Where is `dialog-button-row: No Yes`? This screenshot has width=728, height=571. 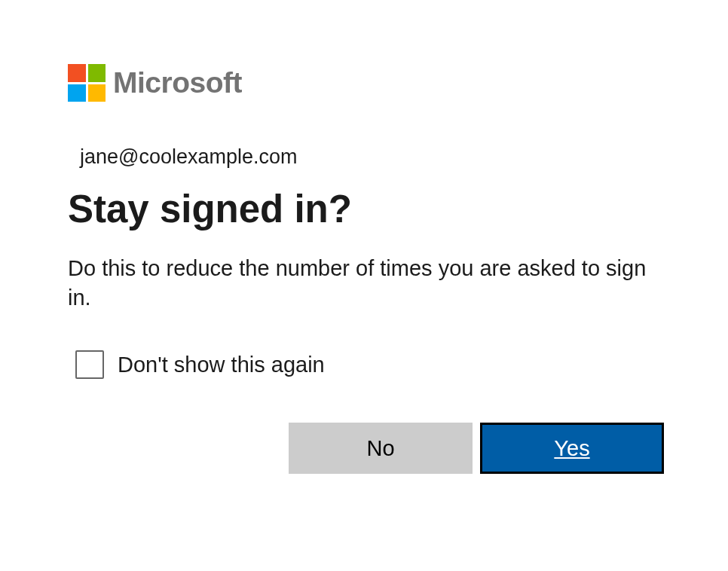 dialog-button-row: No Yes is located at coordinates (366, 448).